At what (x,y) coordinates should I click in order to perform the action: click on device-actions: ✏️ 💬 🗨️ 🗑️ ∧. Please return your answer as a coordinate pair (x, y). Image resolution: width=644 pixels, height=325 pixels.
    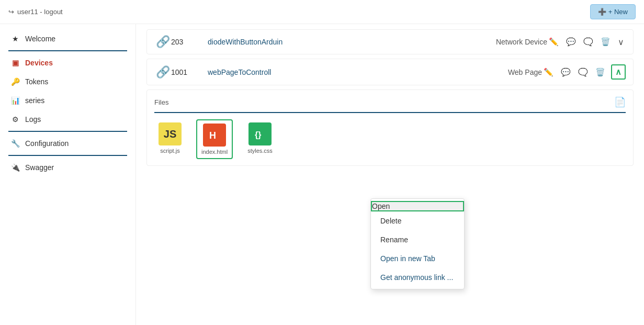
    Looking at the image, I should click on (584, 72).